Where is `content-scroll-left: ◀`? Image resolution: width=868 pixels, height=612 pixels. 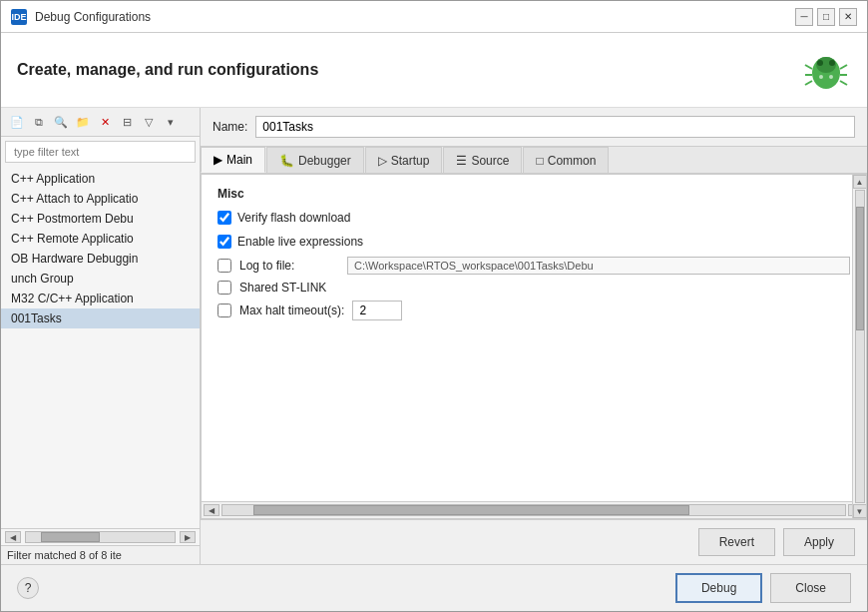
content-scroll-left: ◀ is located at coordinates (212, 510).